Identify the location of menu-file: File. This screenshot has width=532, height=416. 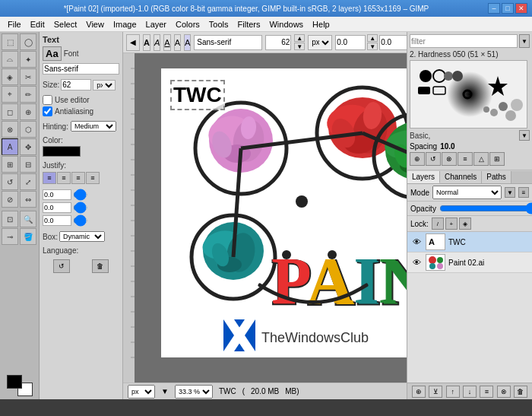
(14, 24).